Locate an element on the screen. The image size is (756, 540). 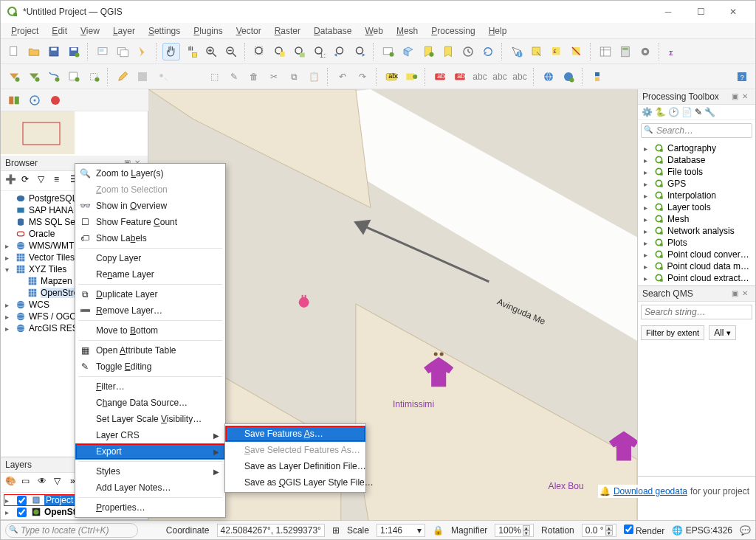
identify-button: i is located at coordinates (517, 52).